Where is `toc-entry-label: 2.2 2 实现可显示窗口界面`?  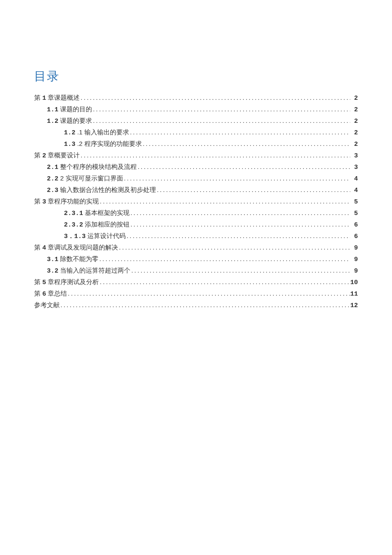
toc-entry-label: 2.2 2 实现可显示窗口界面 is located at coordinates (85, 178).